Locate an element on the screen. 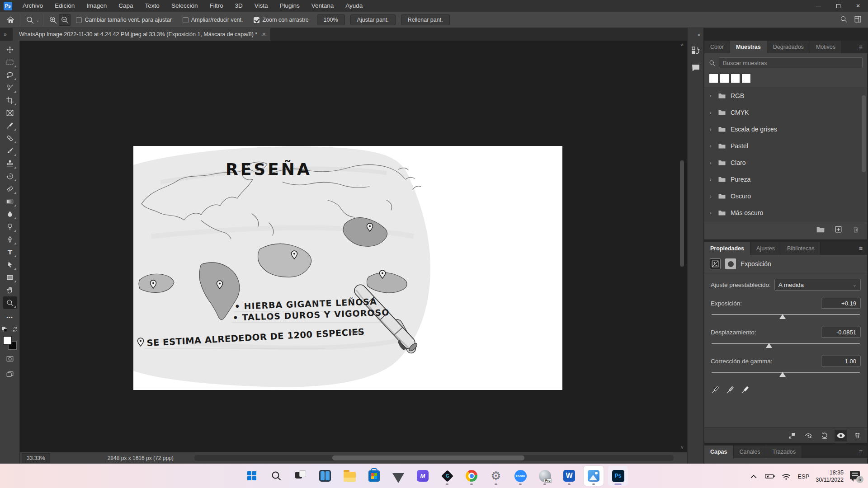 This screenshot has width=868, height=488. screen-mode-icon is located at coordinates (10, 374).